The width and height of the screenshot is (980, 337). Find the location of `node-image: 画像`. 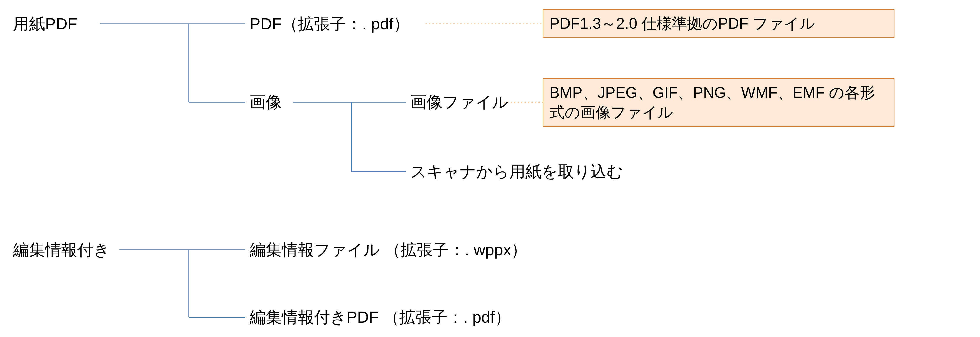

node-image: 画像 is located at coordinates (266, 102).